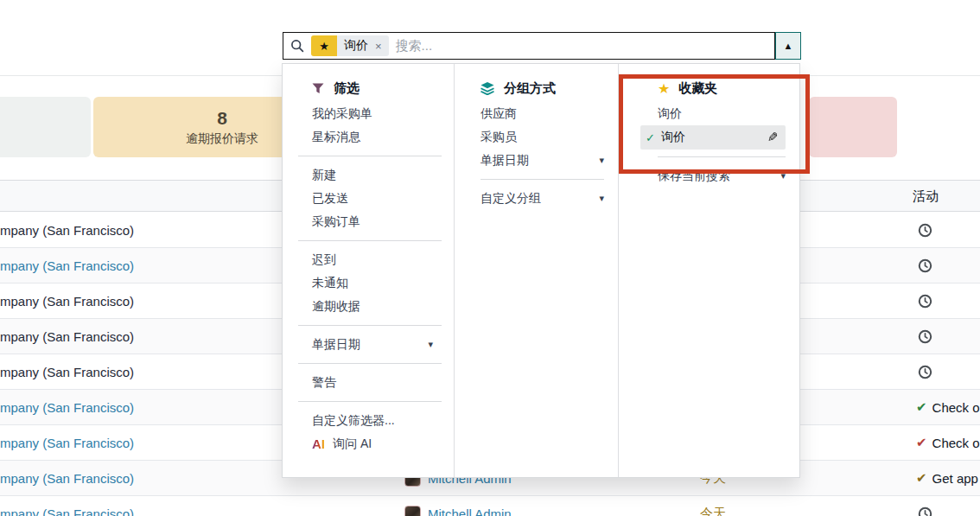  I want to click on search-icon, so click(297, 46).